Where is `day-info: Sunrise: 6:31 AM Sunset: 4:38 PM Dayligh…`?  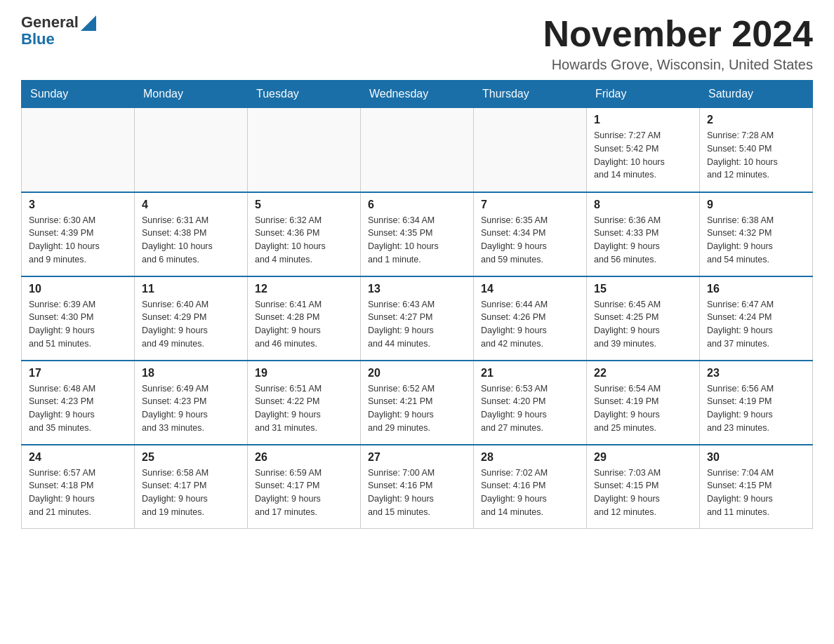
day-info: Sunrise: 6:31 AM Sunset: 4:38 PM Dayligh… is located at coordinates (191, 240).